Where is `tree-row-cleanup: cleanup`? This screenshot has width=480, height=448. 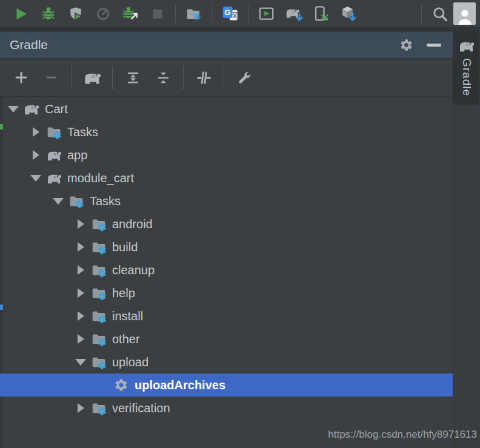 tree-row-cleanup: cleanup is located at coordinates (227, 270).